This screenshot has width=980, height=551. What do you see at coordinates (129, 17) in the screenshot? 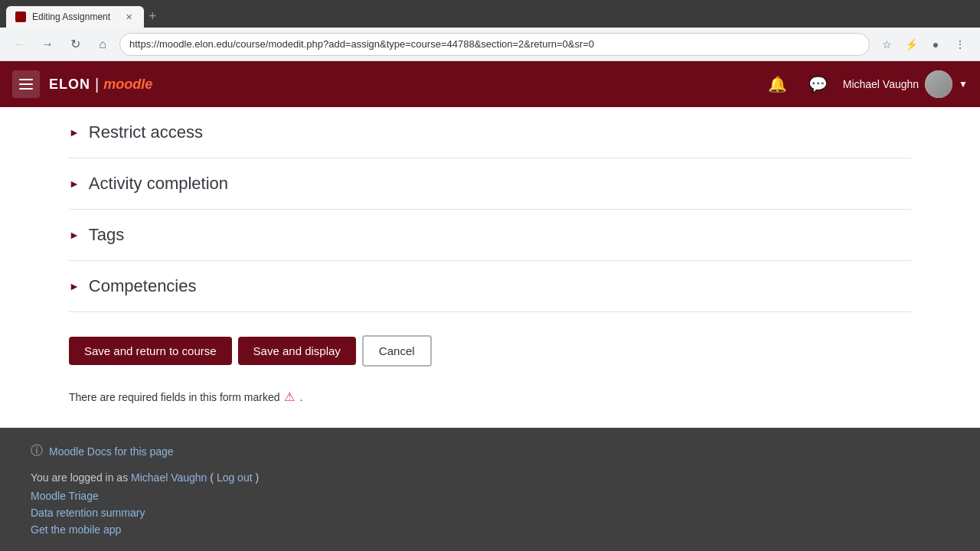
I see `tab-close-button: ✕` at bounding box center [129, 17].